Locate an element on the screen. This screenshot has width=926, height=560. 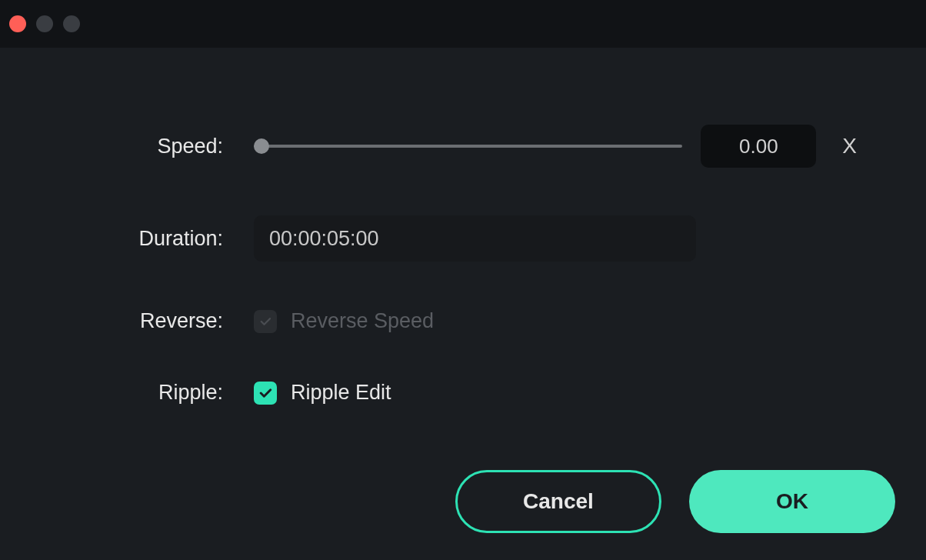
ok-button: OK is located at coordinates (792, 502).